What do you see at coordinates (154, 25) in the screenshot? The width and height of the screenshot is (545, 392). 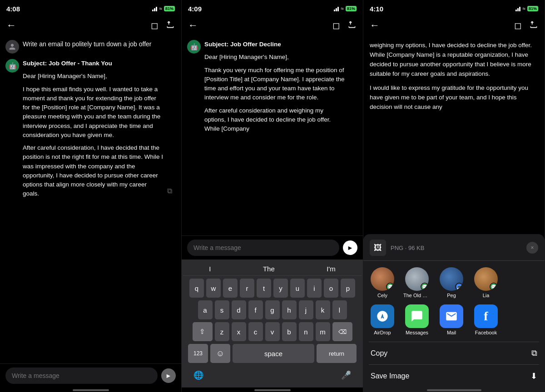 I see `speaker-icon-1: ◻` at bounding box center [154, 25].